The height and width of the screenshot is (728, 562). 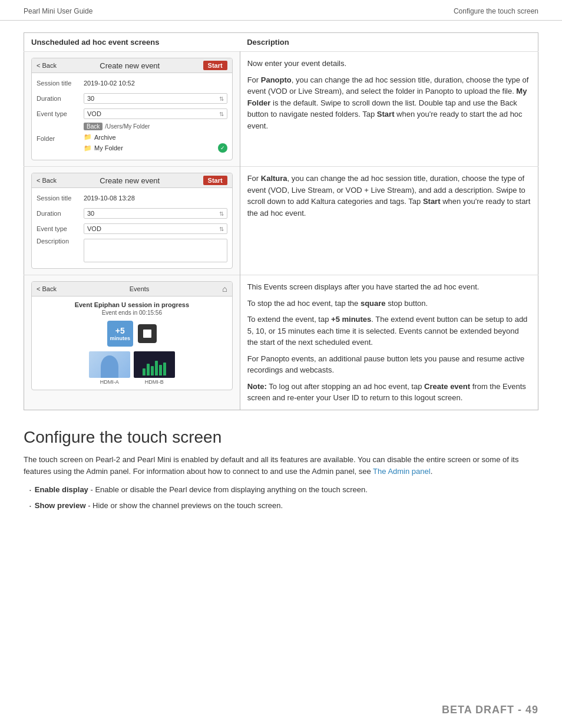 What do you see at coordinates (132, 343) in the screenshot?
I see `events-body: Event Epiphan U session in progress Even…` at bounding box center [132, 343].